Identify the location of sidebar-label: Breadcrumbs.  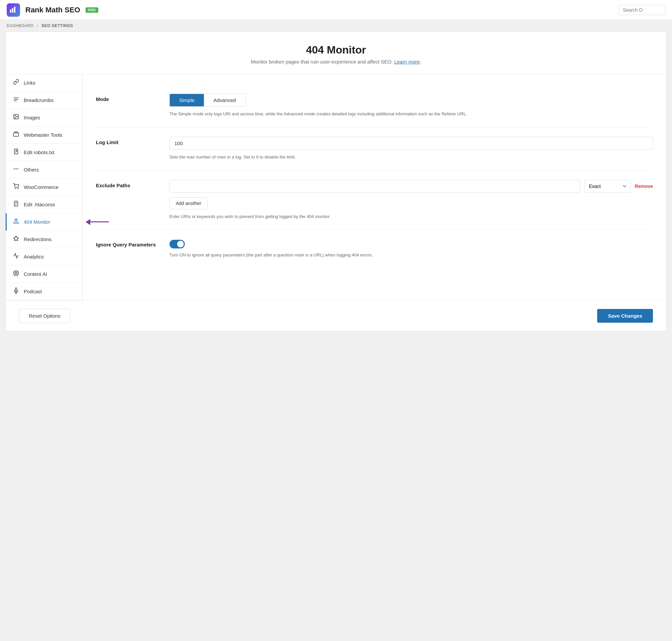
(39, 100).